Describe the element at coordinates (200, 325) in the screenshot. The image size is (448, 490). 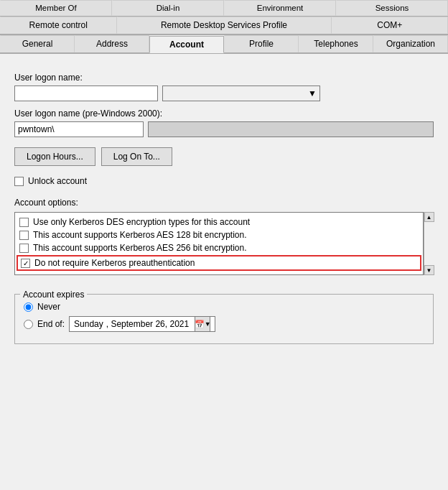
I see `calendar-icon: 📅` at that location.